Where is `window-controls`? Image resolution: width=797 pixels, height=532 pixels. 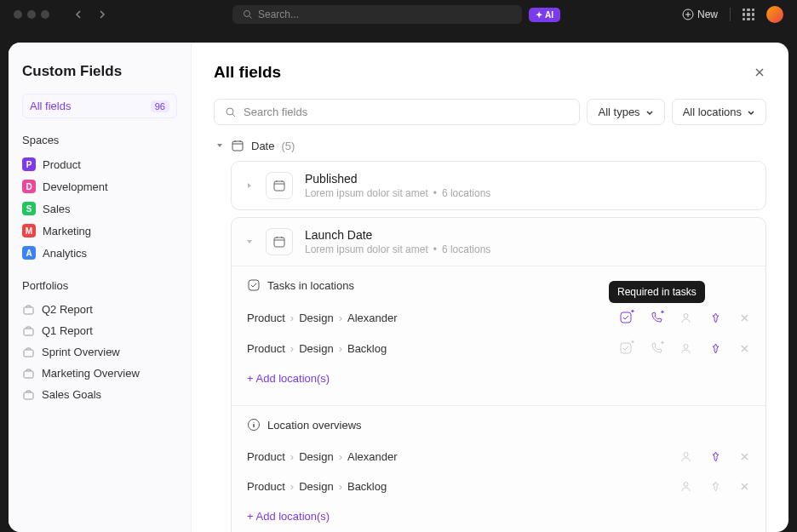 window-controls is located at coordinates (32, 14).